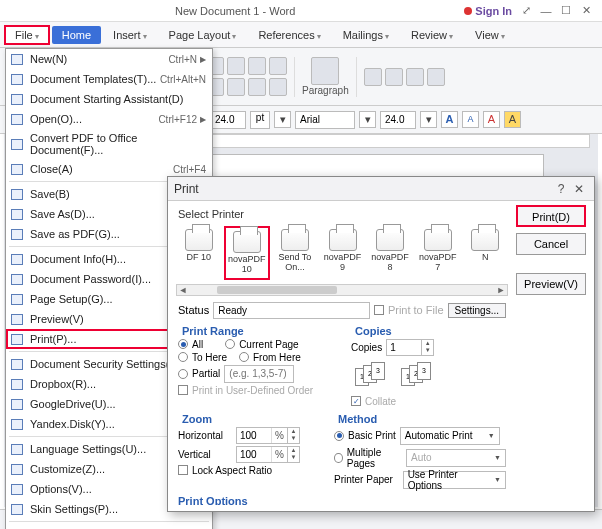 The height and width of the screenshot is (529, 602). I want to click on file-menu-item: New(N)Ctrl+N▶, so click(109, 59).